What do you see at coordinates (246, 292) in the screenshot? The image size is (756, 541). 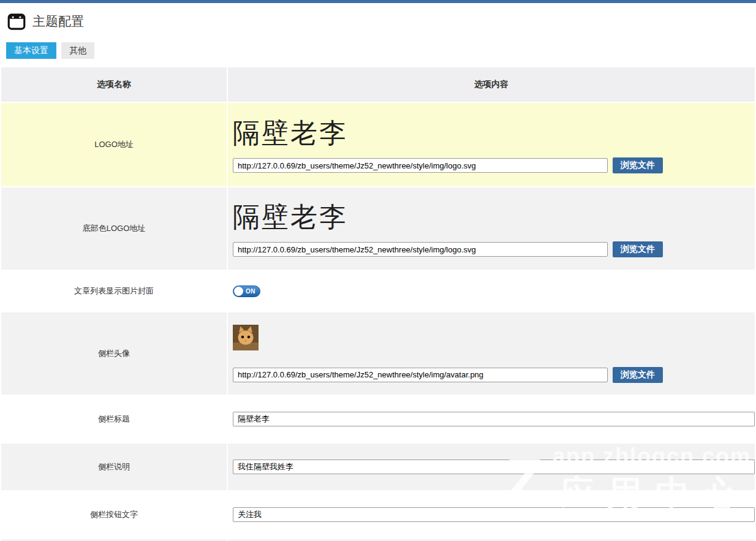 I see `list-cover-toggle: ON` at bounding box center [246, 292].